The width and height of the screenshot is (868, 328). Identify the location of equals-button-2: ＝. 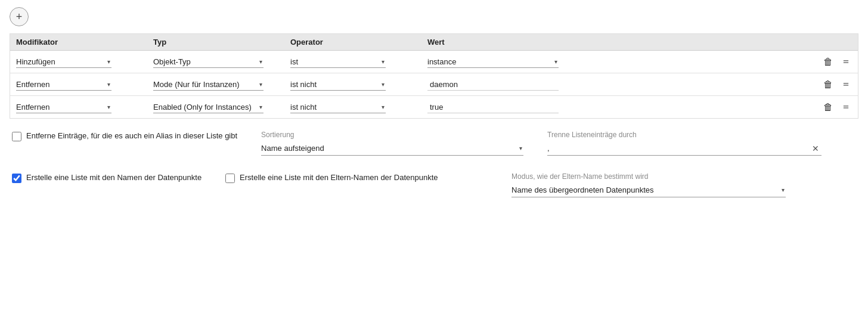
(846, 85).